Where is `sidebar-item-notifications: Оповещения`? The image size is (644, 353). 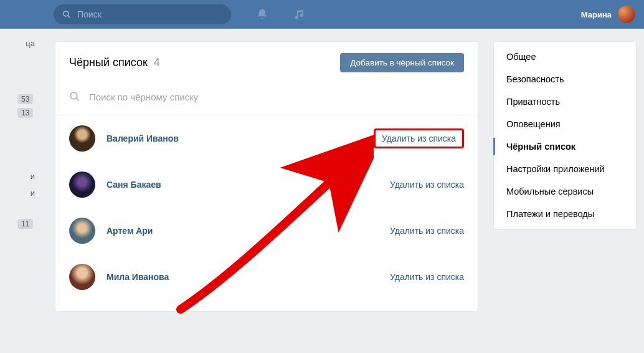 sidebar-item-notifications: Оповещения is located at coordinates (565, 124).